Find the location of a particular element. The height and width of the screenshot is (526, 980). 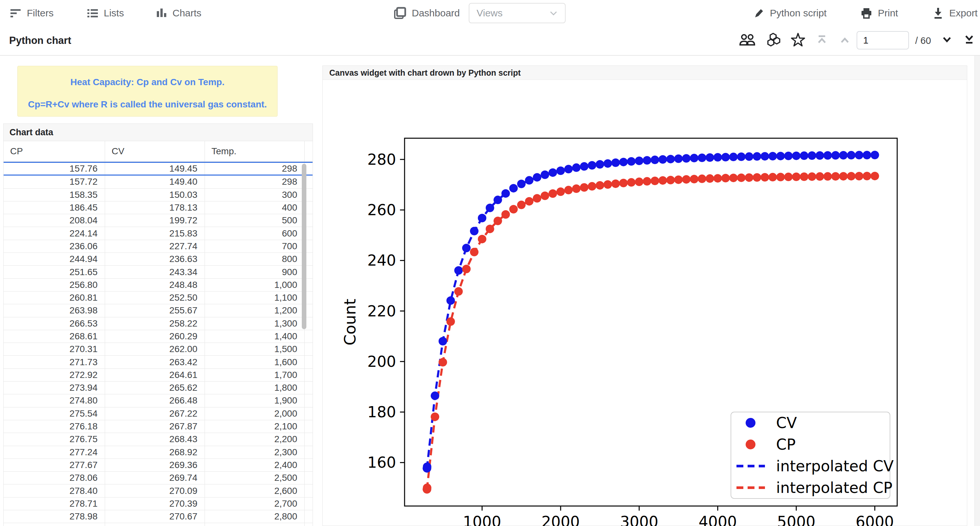

table-row: 272.92264.611,700 is located at coordinates (158, 375).